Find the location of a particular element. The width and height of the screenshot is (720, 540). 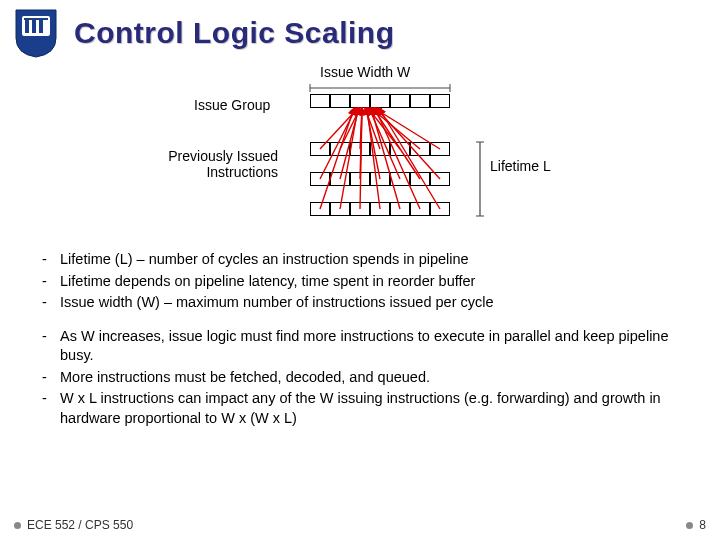

list-item: Lifetime (L) – number of cycles an instr… is located at coordinates (372, 260).